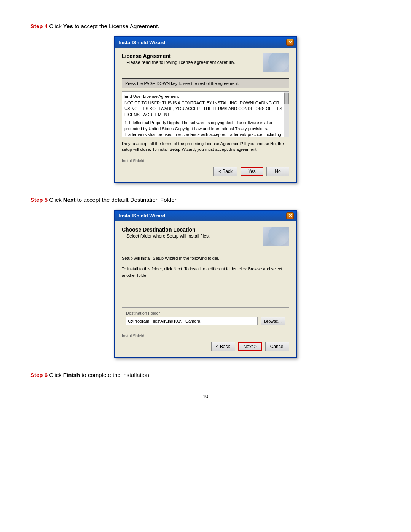 Image resolution: width=411 pixels, height=532 pixels. What do you see at coordinates (206, 110) in the screenshot?
I see `license-dialog: InstallShield Wizard ✕ License Agreement…` at bounding box center [206, 110].